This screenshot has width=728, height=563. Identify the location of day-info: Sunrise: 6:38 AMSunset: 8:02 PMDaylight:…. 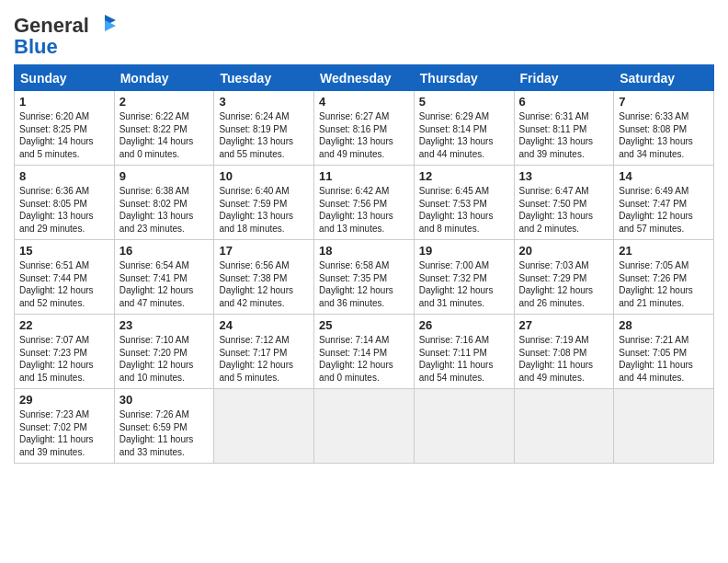
(165, 210).